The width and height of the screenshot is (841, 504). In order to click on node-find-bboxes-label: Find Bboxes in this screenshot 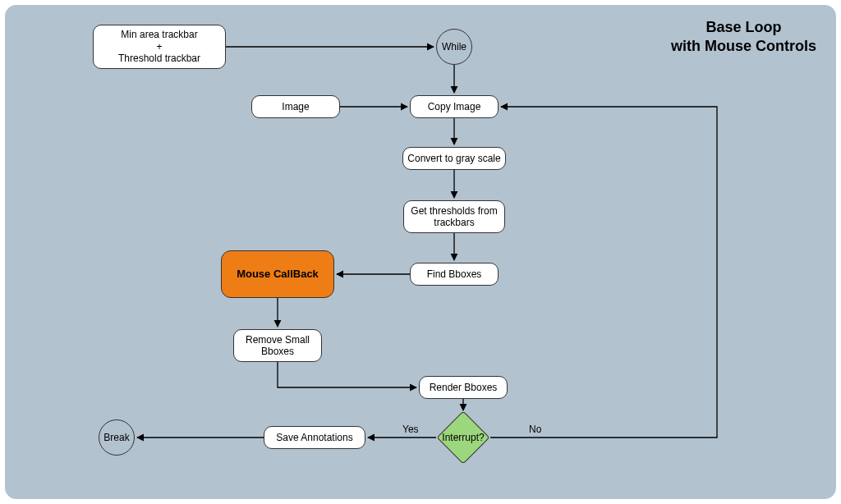, I will do `click(455, 274)`.